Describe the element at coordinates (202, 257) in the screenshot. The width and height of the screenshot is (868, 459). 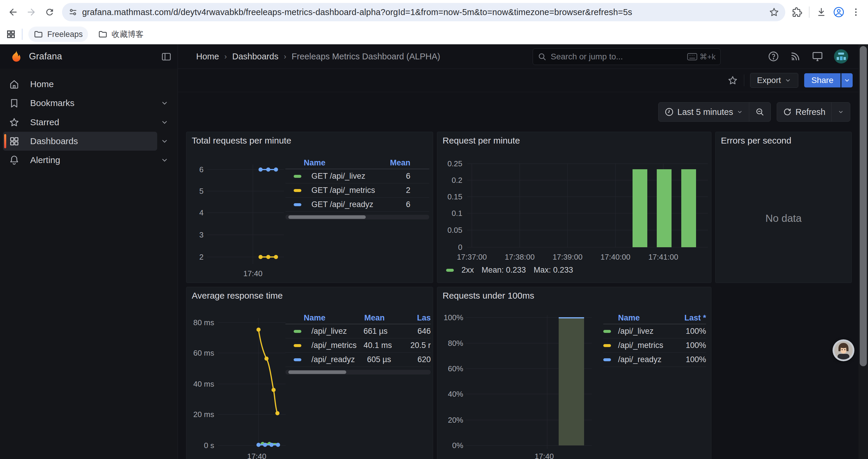
I see `y-tick: 2` at that location.